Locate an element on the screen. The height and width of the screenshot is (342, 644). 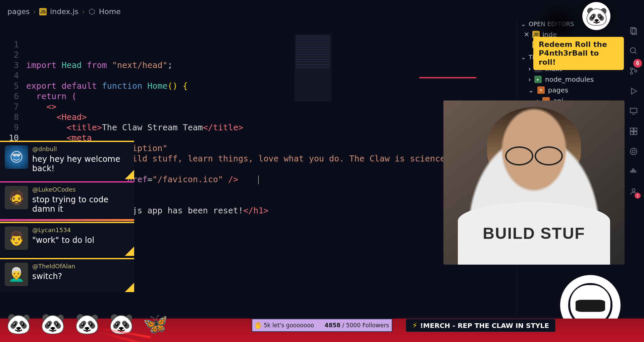
chat-text: "work" to do lol is located at coordinates (63, 240).